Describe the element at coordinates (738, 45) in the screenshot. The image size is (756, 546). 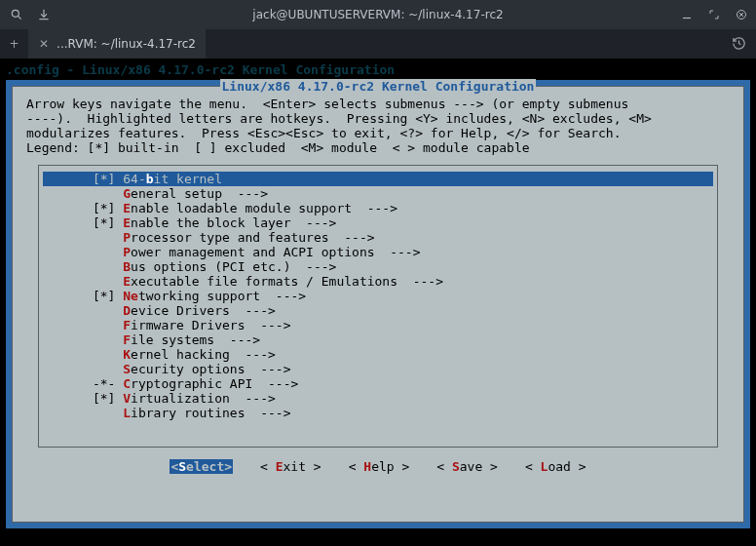
I see `history-icon` at that location.